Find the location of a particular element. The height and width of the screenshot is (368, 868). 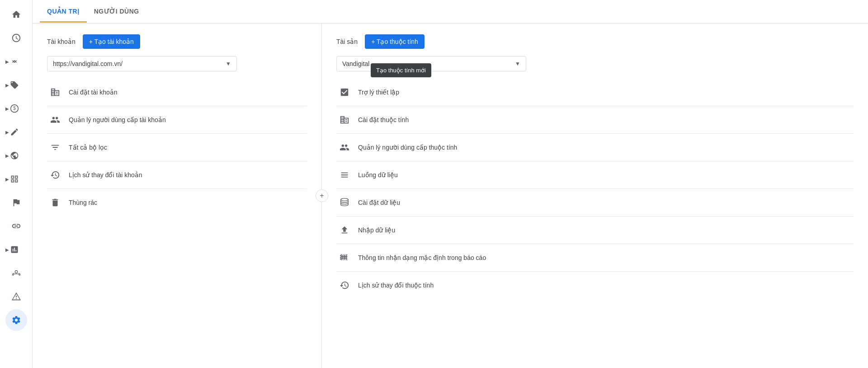

sidebar-item-edit: ▶ is located at coordinates (16, 132).